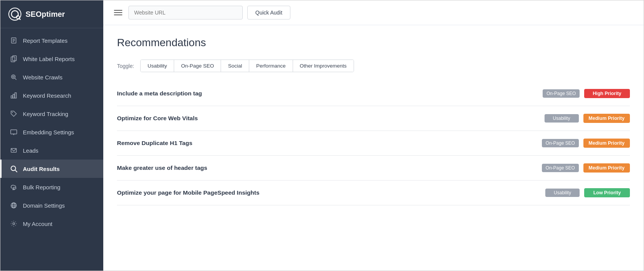 Image resolution: width=644 pixels, height=271 pixels. What do you see at coordinates (52, 132) in the screenshot?
I see `sidebar-item-embedding-settings: Embedding Settings` at bounding box center [52, 132].